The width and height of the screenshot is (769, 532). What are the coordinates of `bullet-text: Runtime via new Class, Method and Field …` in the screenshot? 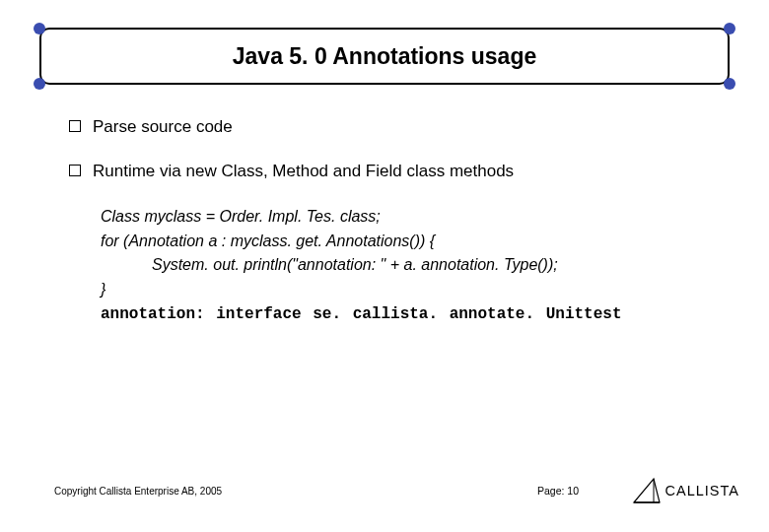 It's located at (304, 171).